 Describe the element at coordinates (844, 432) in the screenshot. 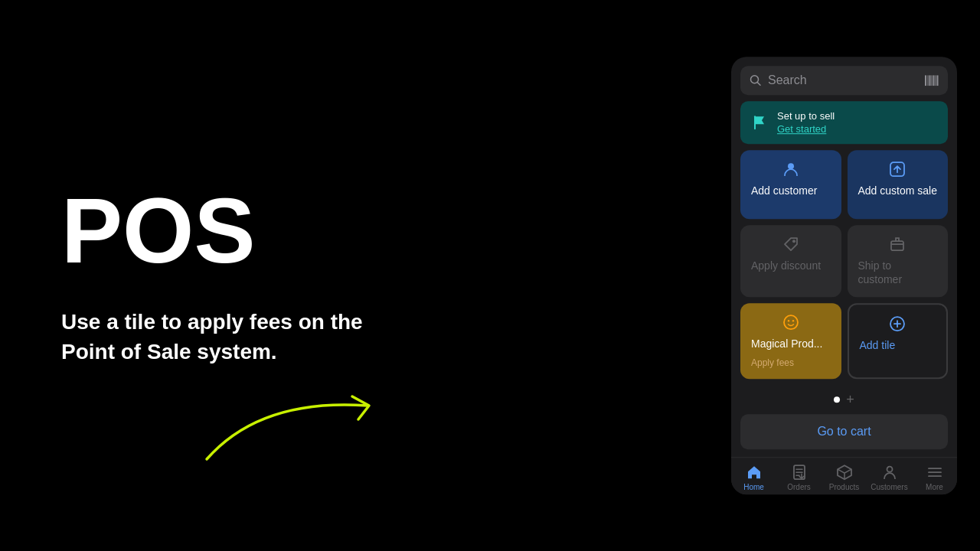

I see `go-to-cart-button: Go to cart` at that location.